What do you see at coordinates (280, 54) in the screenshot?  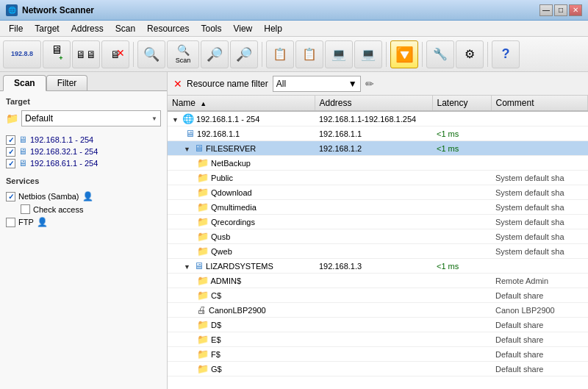 I see `copy-button: 📋` at bounding box center [280, 54].